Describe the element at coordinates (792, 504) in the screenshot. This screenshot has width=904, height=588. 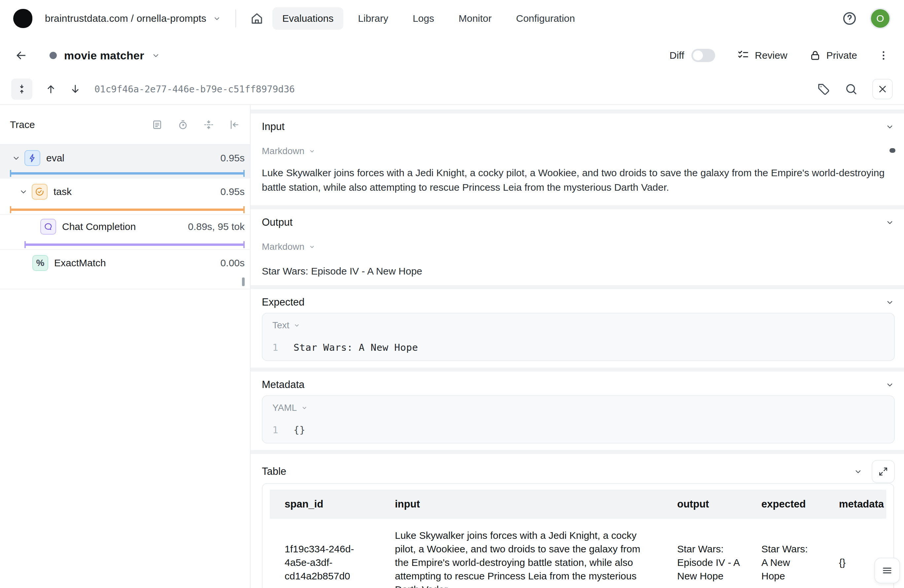
I see `column-header: expected` at that location.